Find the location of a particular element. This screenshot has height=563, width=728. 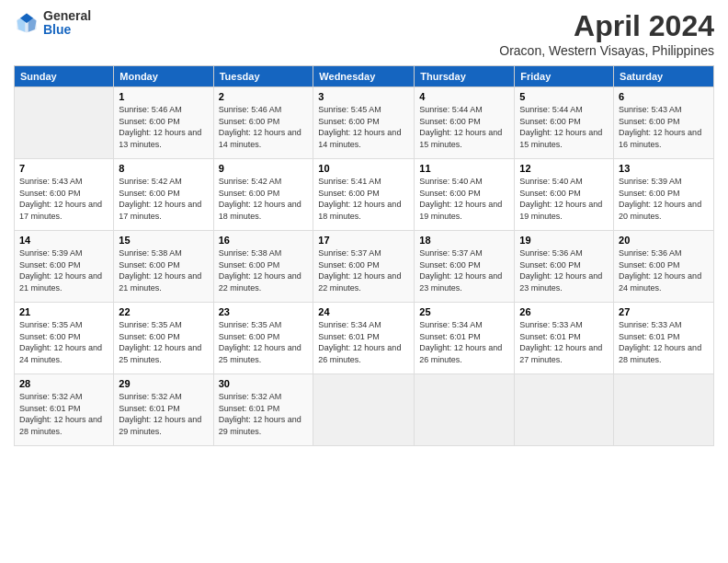

calendar-cell: 15 Sunrise: 5:38 AMSunset: 6:00 PMDaylig… is located at coordinates (164, 267).